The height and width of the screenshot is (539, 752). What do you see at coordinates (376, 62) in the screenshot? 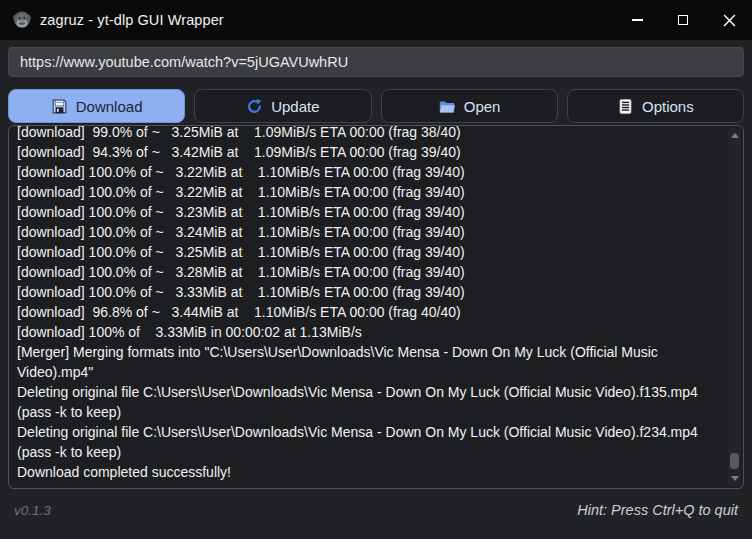
I see `url-input` at bounding box center [376, 62].